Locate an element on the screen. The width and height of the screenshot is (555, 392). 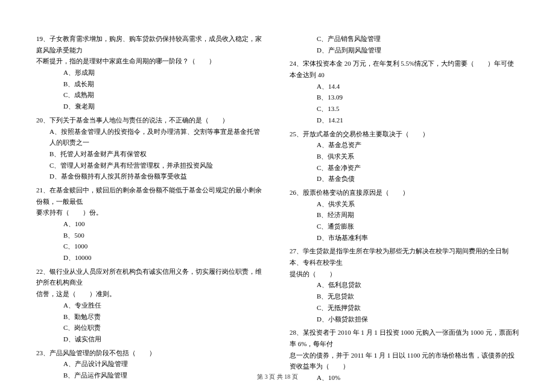
q19-option-c: C、成熟期 is located at coordinates (164, 95).